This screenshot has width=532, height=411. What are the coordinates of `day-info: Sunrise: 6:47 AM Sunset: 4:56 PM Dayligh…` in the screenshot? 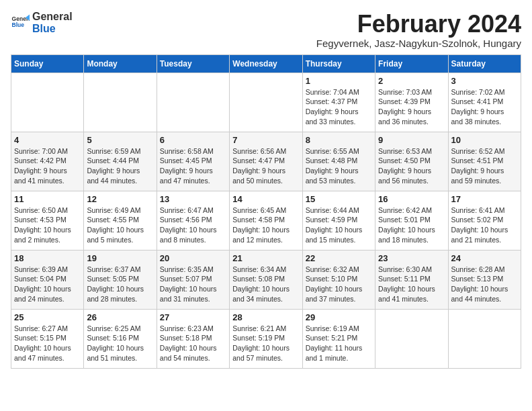 It's located at (193, 226).